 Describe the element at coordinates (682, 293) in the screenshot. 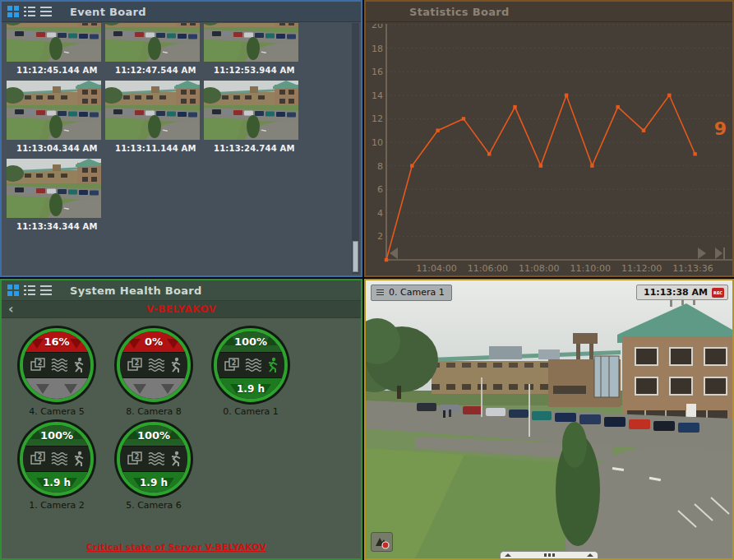

I see `camera-time-chip: 11:13:38 AM REC` at that location.